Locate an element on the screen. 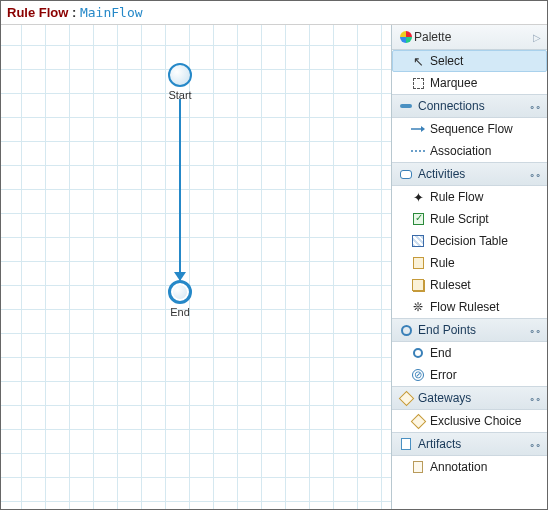 Image resolution: width=548 pixels, height=510 pixels. rule-script-icon is located at coordinates (418, 219).